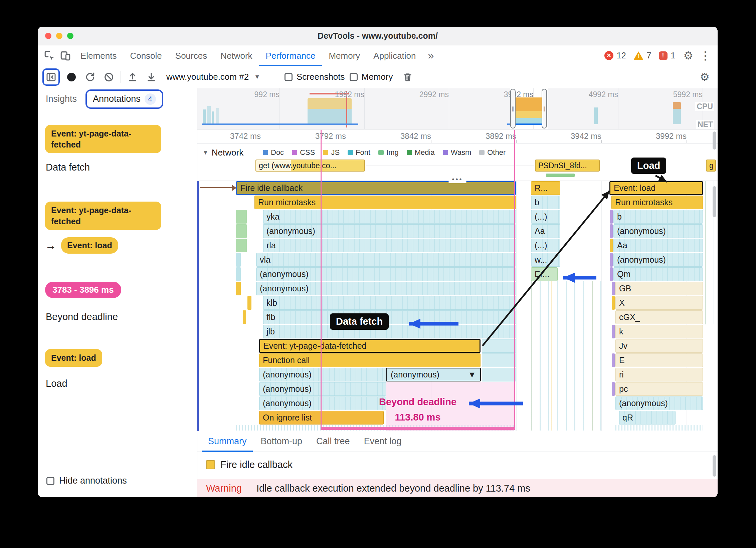 The height and width of the screenshot is (548, 756). What do you see at coordinates (544, 109) in the screenshot?
I see `overview-window-handle-right: ∥` at bounding box center [544, 109].